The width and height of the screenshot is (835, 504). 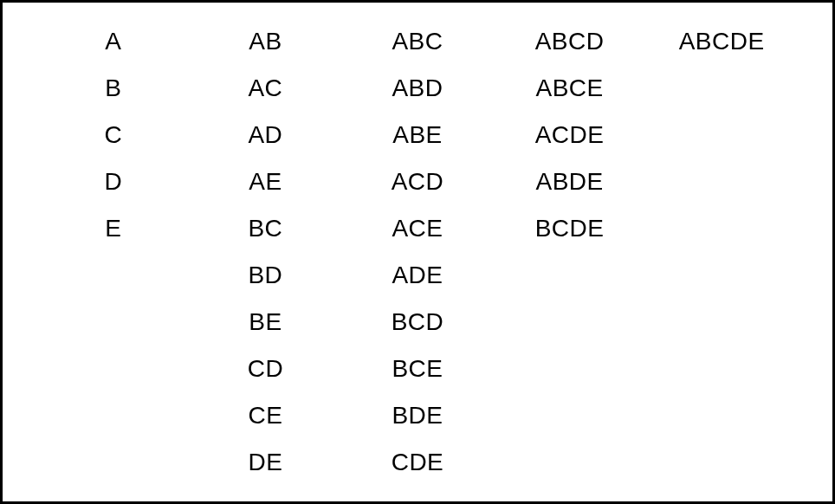 I want to click on cell: CD, so click(x=265, y=369).